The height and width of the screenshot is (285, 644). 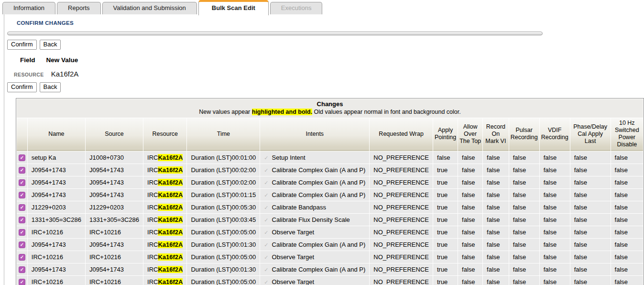 I want to click on cell-name: IRC+10216, so click(x=56, y=232).